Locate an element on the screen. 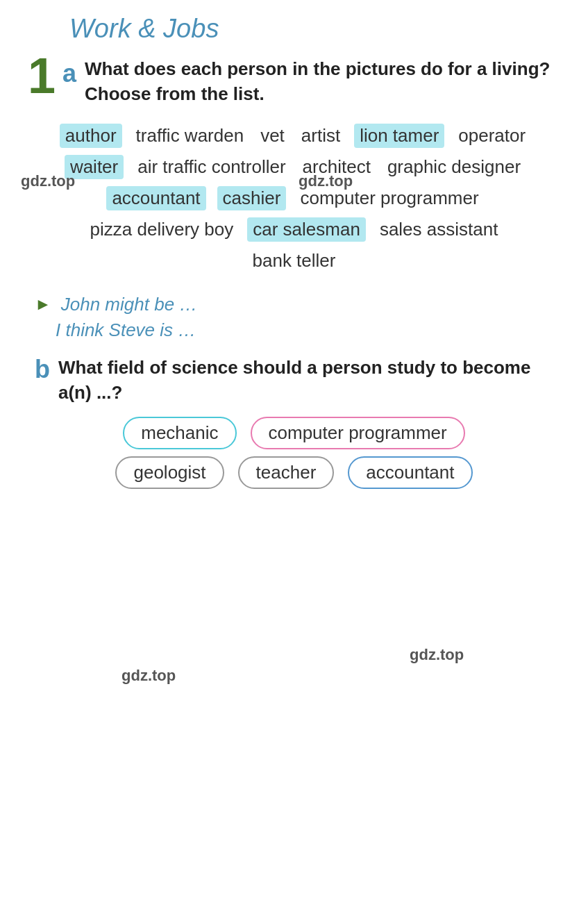 Image resolution: width=588 pixels, height=914 pixels. chip-mechanic: mechanic is located at coordinates (179, 433).